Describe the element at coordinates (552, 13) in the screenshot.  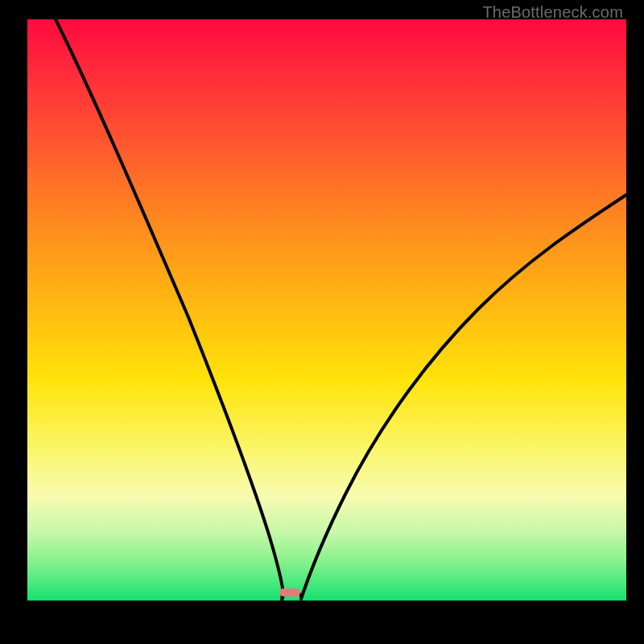
I see `attribution-text: TheBottleneck.com` at that location.